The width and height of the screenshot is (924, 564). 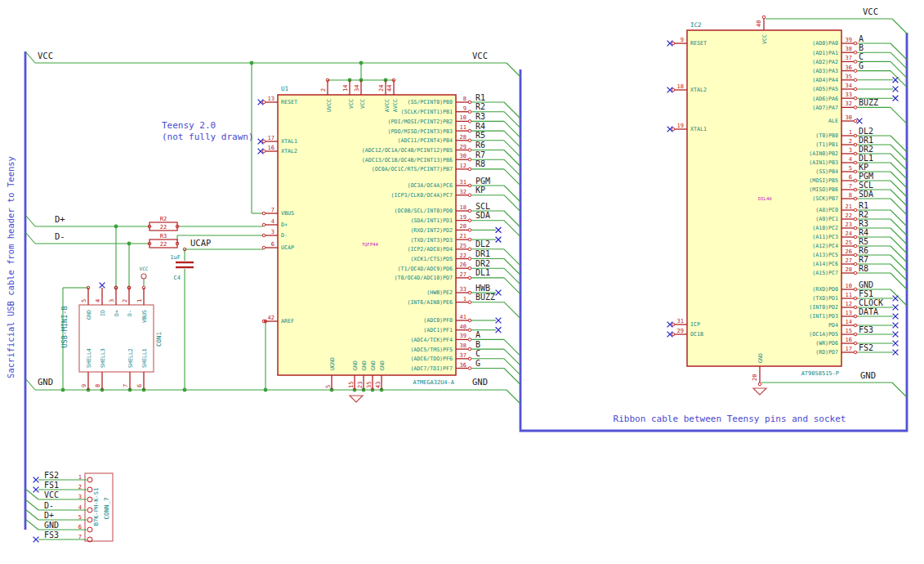 I want to click on net-label: KP, so click(x=864, y=167).